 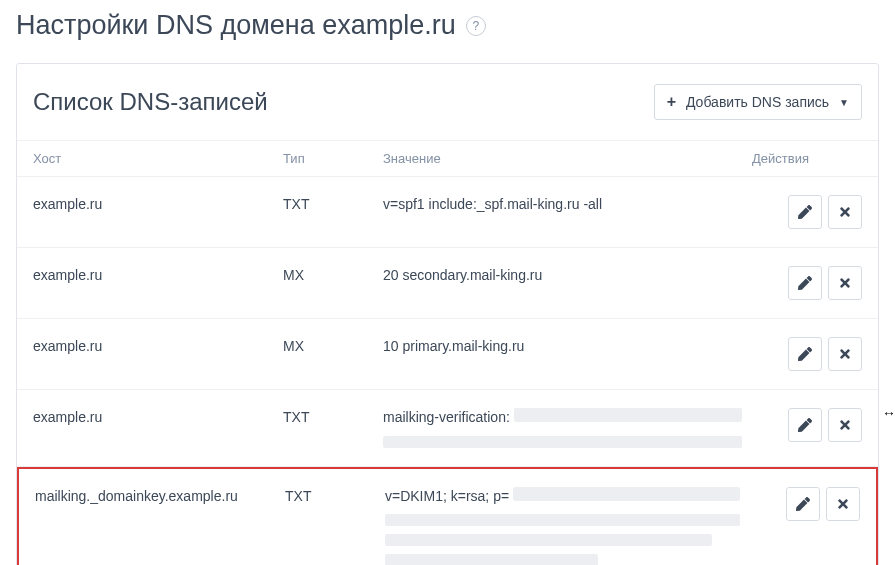 What do you see at coordinates (448, 354) in the screenshot?
I see `table-row: example.ruMX10 primary.mail-king.ru` at bounding box center [448, 354].